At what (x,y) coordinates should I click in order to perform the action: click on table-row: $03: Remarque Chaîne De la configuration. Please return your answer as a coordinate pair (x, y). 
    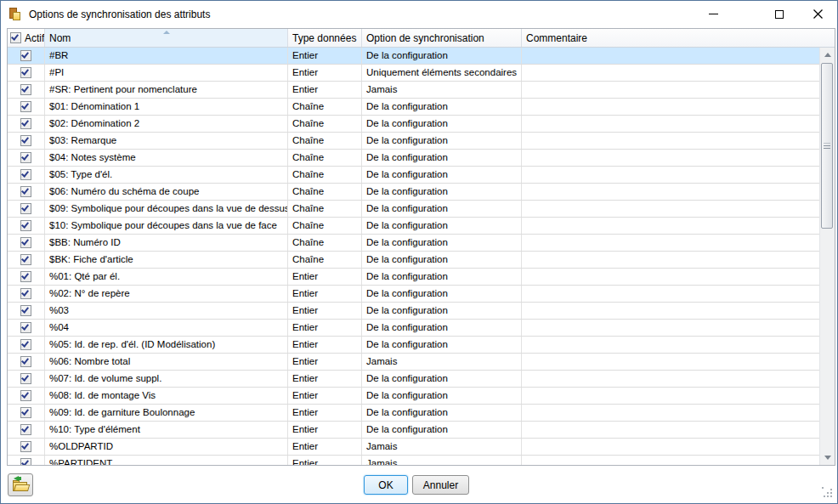
    Looking at the image, I should click on (413, 141).